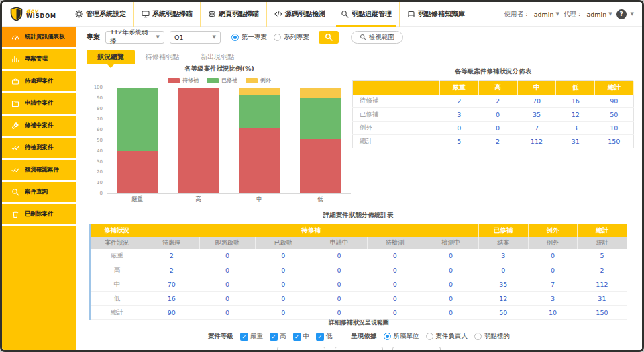  I want to click on sidebar-item: 複測確認案件, so click(39, 171).